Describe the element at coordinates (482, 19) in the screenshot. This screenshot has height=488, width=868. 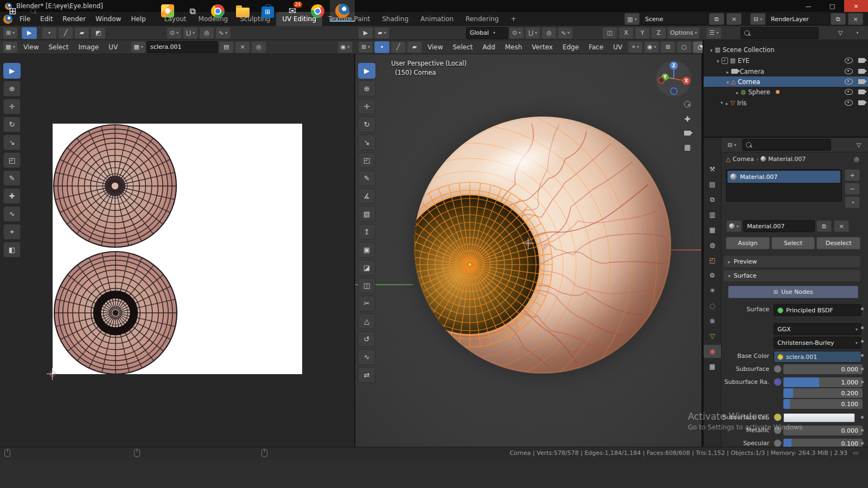
I see `workspace-tab-rendering: Rendering` at that location.